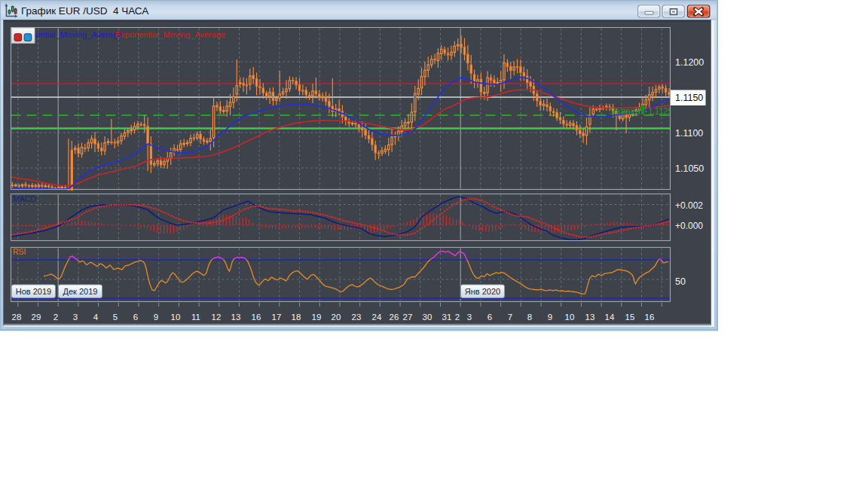 This screenshot has width=868, height=488. I want to click on svg-text: График EUR /USD 4 ЧАСА, so click(84, 11).